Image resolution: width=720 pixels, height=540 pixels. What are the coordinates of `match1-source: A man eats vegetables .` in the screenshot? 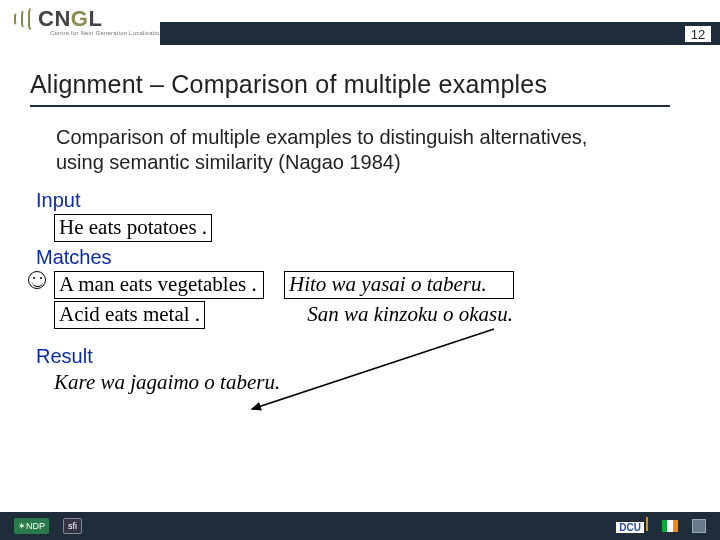 It's located at (159, 285).